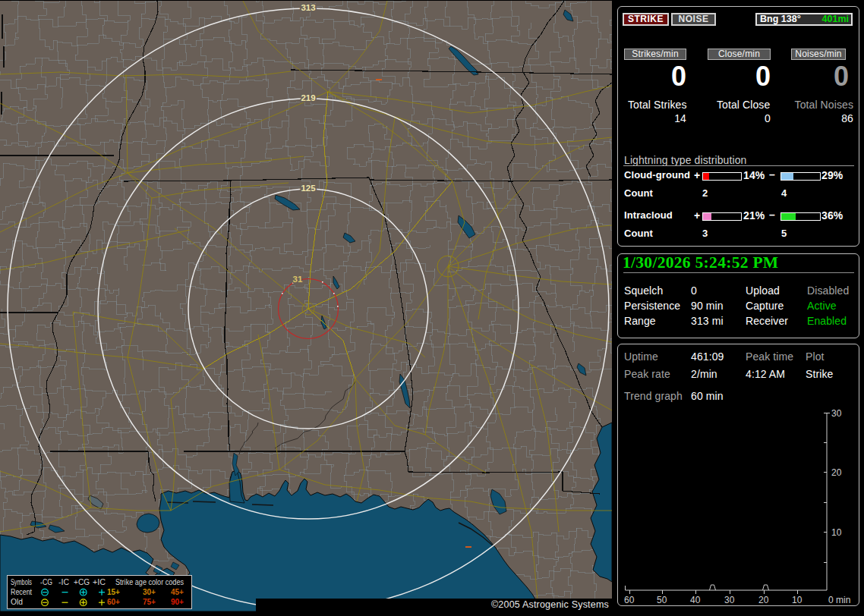 The width and height of the screenshot is (864, 616). I want to click on svg-text: 30+, so click(149, 592).